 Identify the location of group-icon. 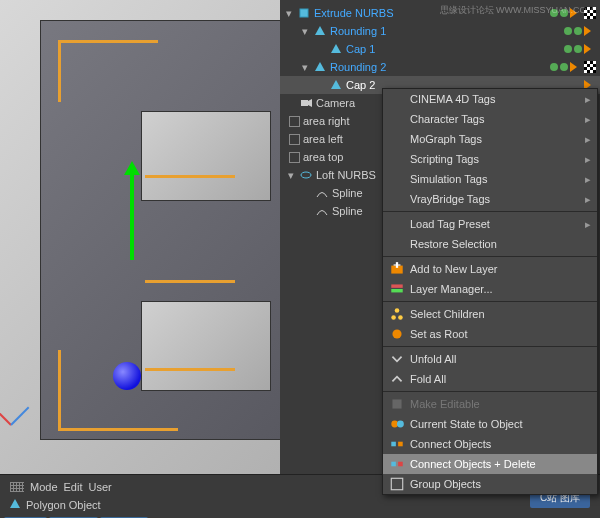
(397, 484).